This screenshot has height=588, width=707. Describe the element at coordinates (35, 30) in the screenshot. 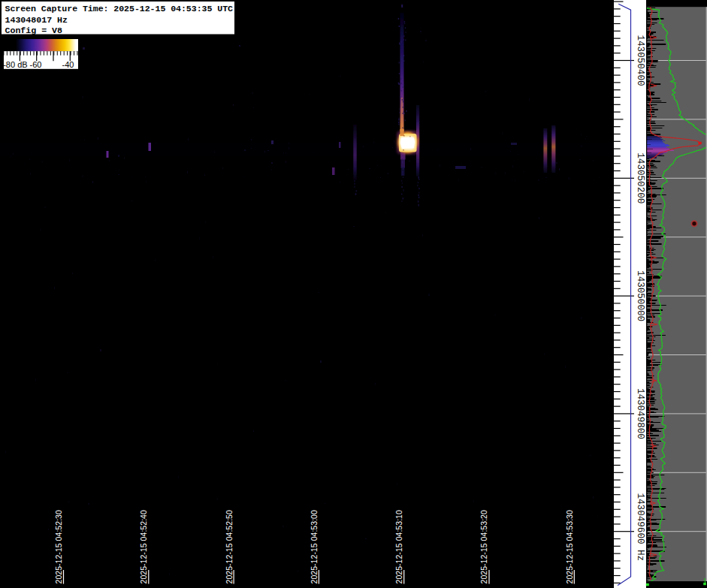

I see `svg-text: Config = V8` at that location.